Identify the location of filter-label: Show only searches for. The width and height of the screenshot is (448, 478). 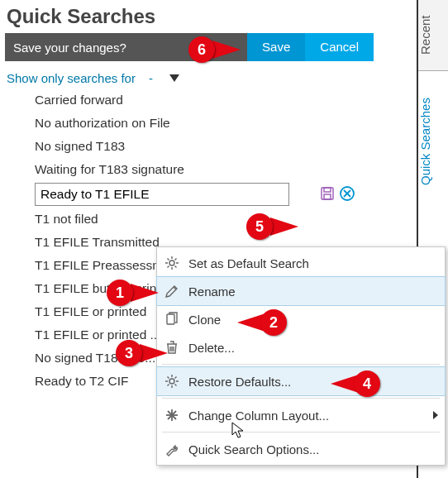
(71, 78).